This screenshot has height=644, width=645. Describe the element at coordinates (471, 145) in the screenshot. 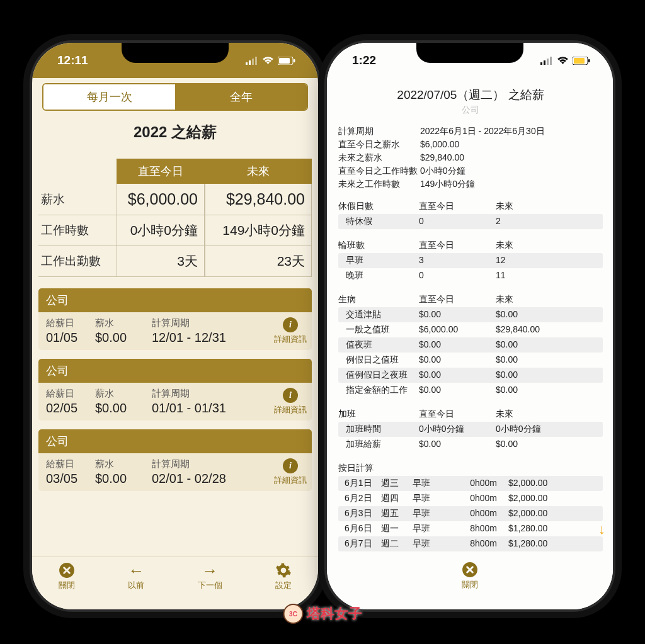

I see `summary-row: 直至今日之薪水$6,000.00` at that location.